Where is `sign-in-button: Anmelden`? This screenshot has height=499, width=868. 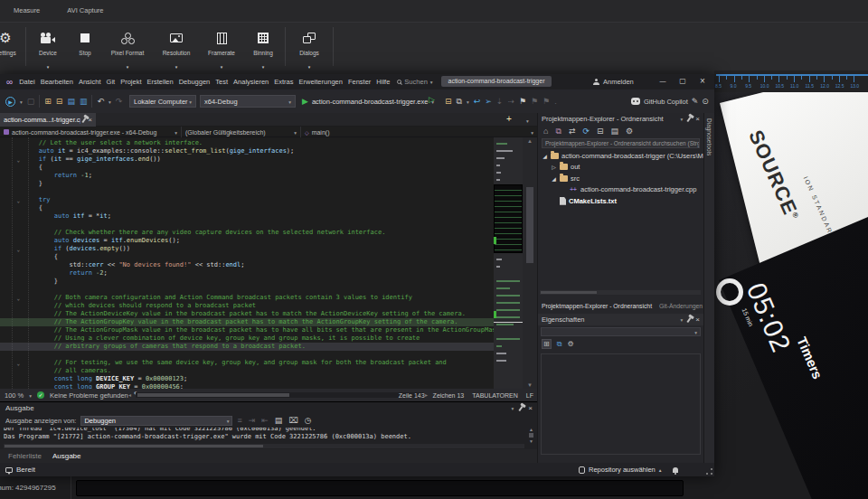 sign-in-button: Anmelden is located at coordinates (613, 81).